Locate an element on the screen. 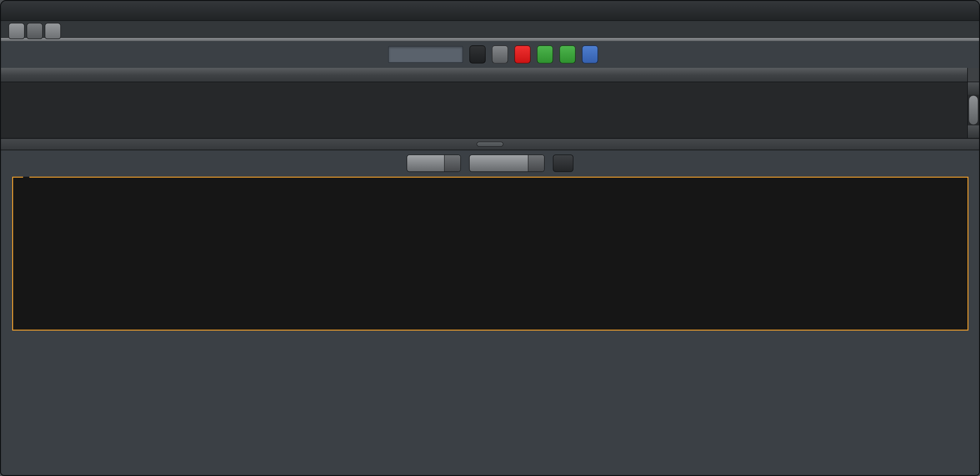 The image size is (980, 476). mode-select is located at coordinates (507, 163).